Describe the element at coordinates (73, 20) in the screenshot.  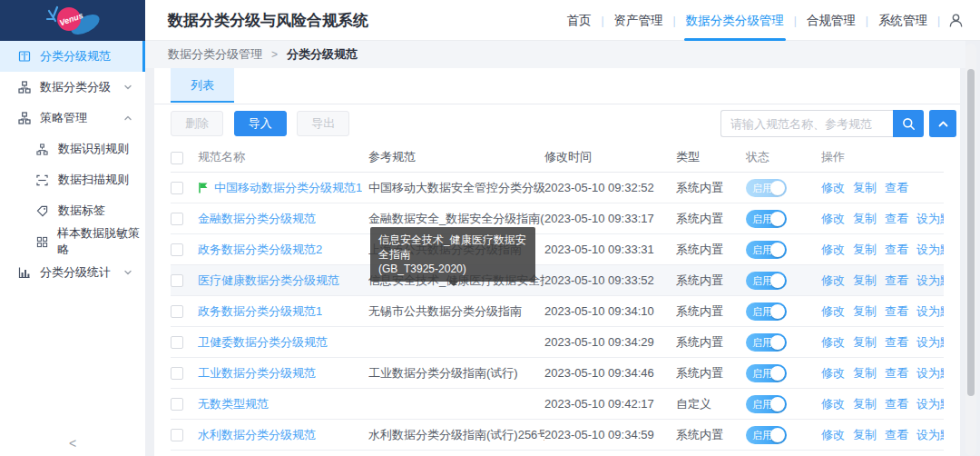
I see `venustech-logo: Venus` at that location.